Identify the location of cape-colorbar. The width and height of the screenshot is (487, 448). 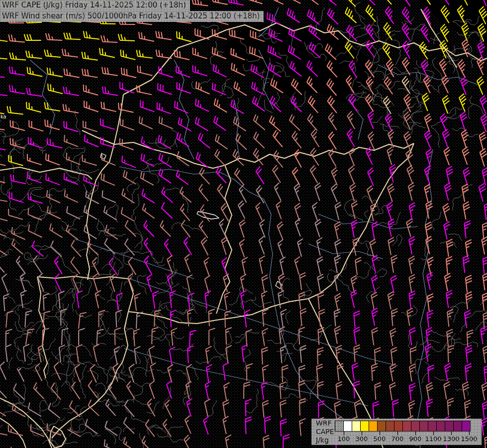
(403, 426).